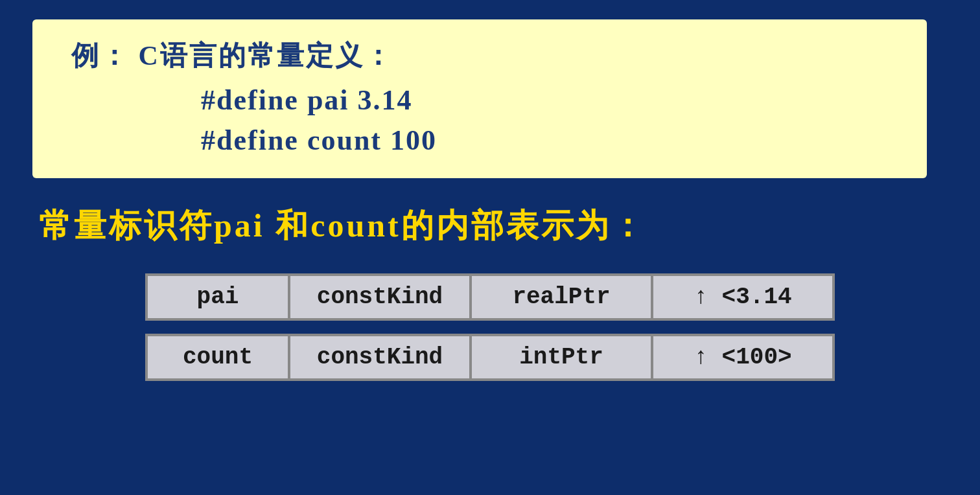  Describe the element at coordinates (486, 56) in the screenshot. I see `example-title: 例： C语言的常量定义：` at that location.